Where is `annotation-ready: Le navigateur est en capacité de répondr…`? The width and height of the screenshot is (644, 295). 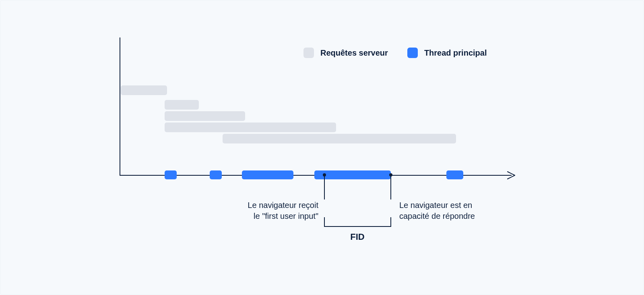
annotation-ready: Le navigateur est en capacité de répondr… is located at coordinates (452, 211).